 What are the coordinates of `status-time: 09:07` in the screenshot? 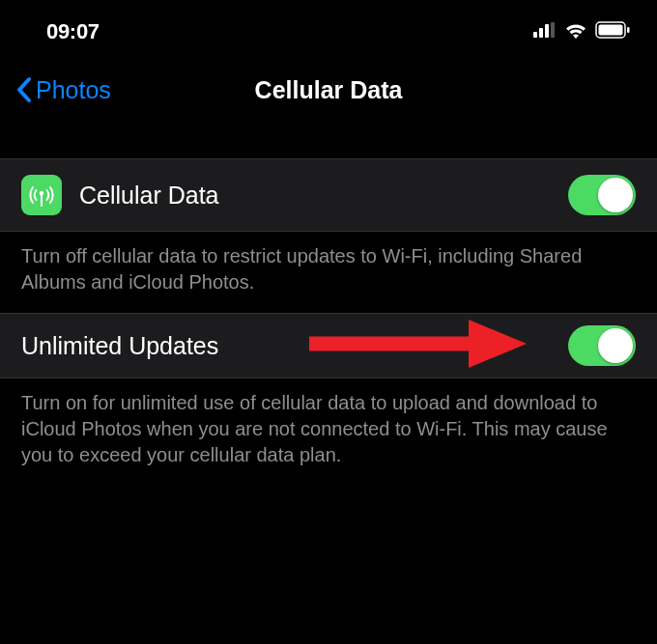 It's located at (73, 32).